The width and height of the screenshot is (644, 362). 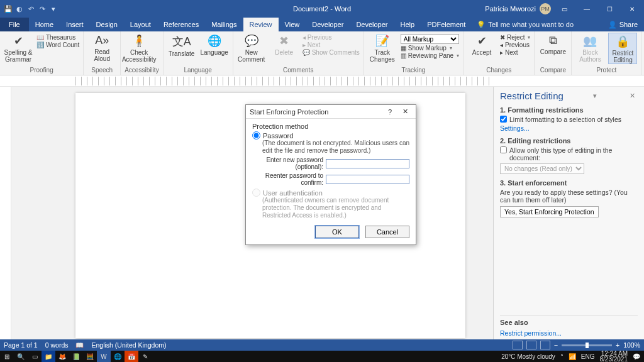 What do you see at coordinates (58, 38) in the screenshot?
I see `thesaurus-button: 📖 Thesaurus` at bounding box center [58, 38].